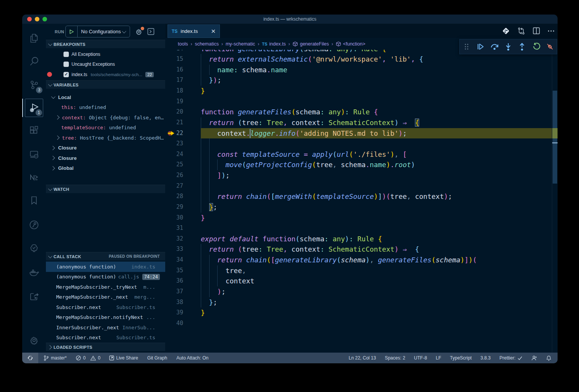 This screenshot has width=579, height=392. Describe the element at coordinates (55, 358) in the screenshot. I see `branch-status: master*` at that location.